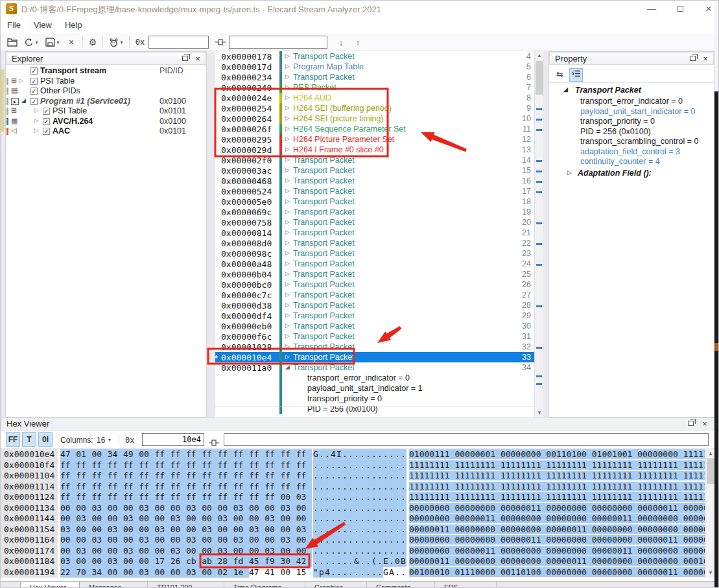  Describe the element at coordinates (272, 561) in the screenshot. I see `hex-byte: f9` at that location.